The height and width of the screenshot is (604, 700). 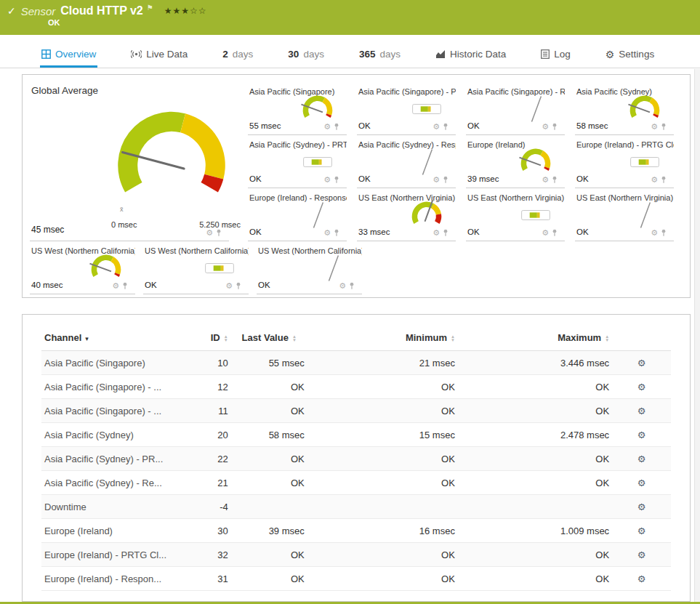 I want to click on cell-last-value: OK, so click(x=269, y=579).